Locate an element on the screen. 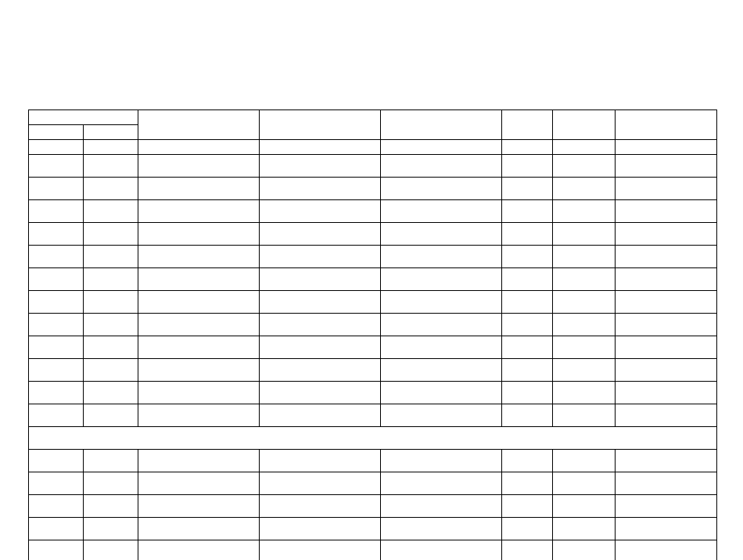  header-col-e is located at coordinates (441, 125).